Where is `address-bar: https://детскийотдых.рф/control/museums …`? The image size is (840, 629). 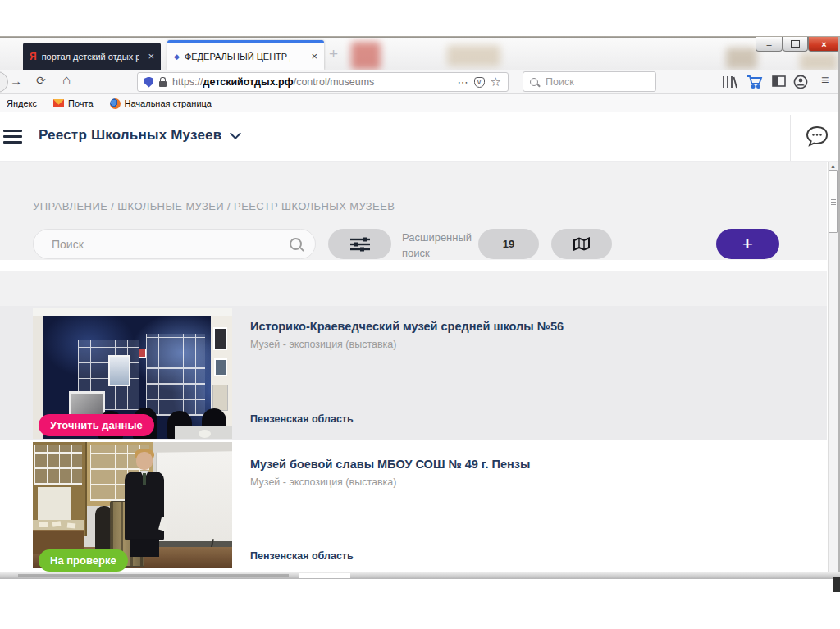
address-bar: https://детскийотдых.рф/control/museums … is located at coordinates (323, 82).